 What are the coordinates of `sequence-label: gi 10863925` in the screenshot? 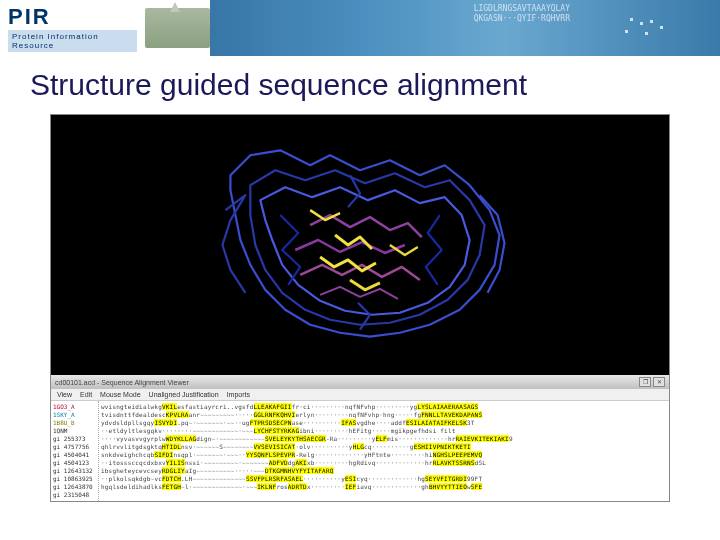 It's located at (74, 479).